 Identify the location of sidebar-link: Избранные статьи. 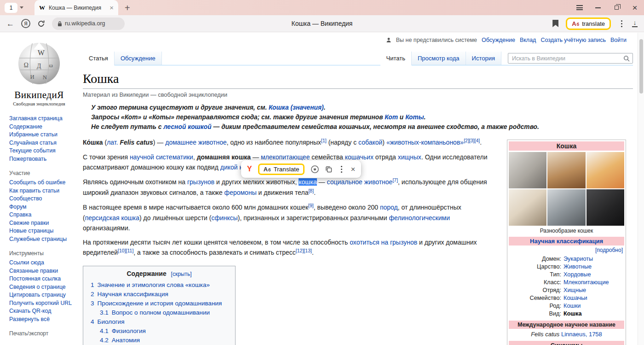
(40, 135).